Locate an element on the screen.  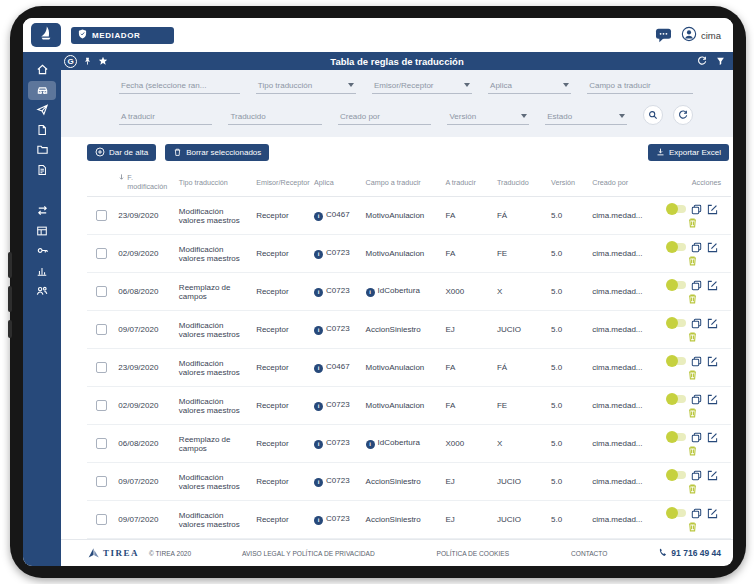
cell-traducido: FE is located at coordinates (521, 254).